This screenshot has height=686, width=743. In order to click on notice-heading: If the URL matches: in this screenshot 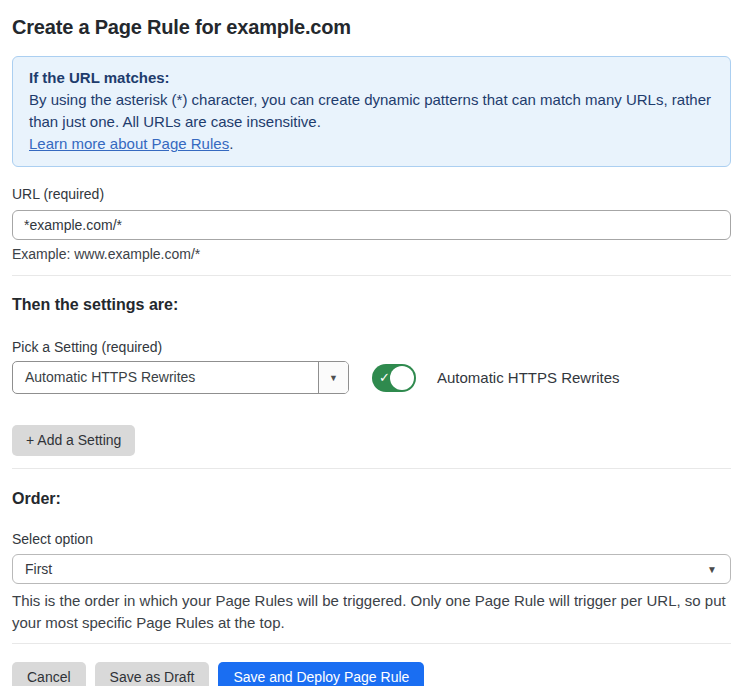, I will do `click(372, 78)`.